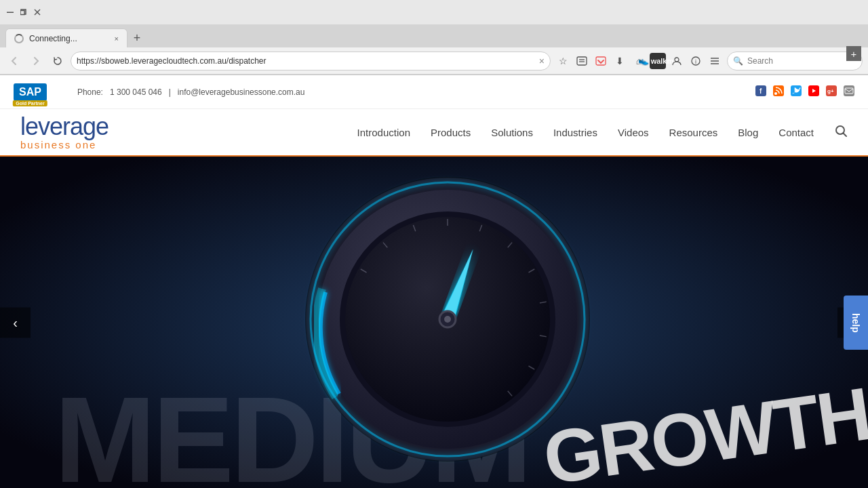 This screenshot has width=868, height=488. I want to click on nav-bar: × ☆ ⬇ ⌂ 👟 walkme i, so click(434, 61).